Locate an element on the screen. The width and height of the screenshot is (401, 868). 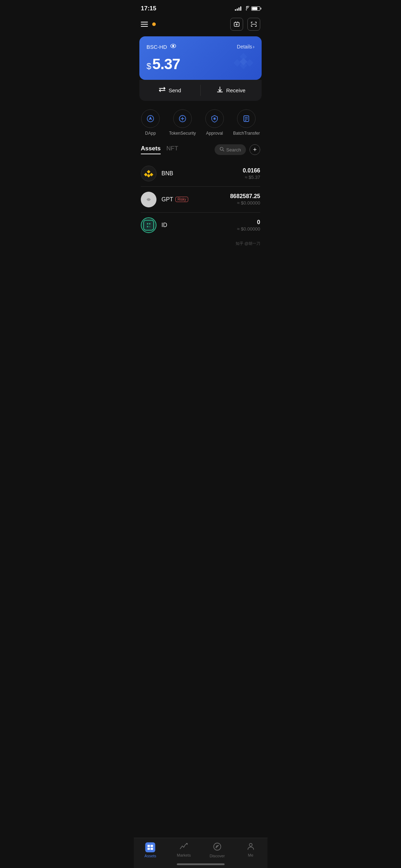
asset-name-wrap: BNB is located at coordinates (202, 174).